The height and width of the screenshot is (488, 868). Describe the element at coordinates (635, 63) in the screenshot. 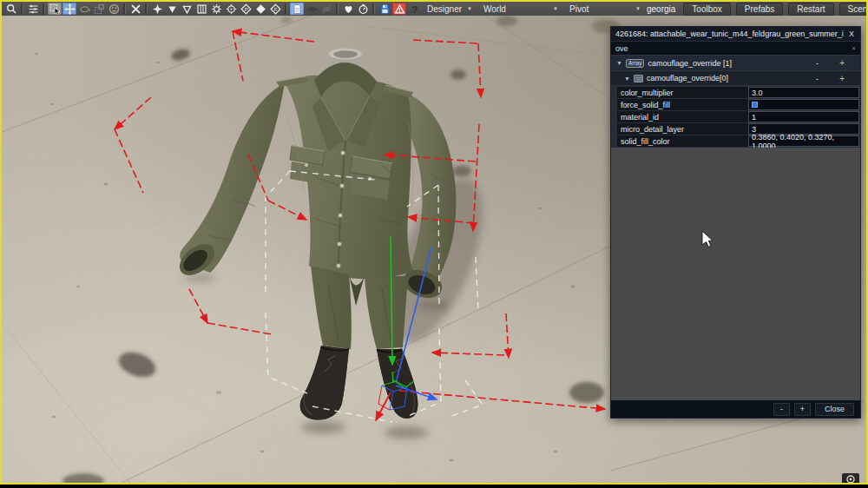

I see `array-type-badge: Array` at that location.